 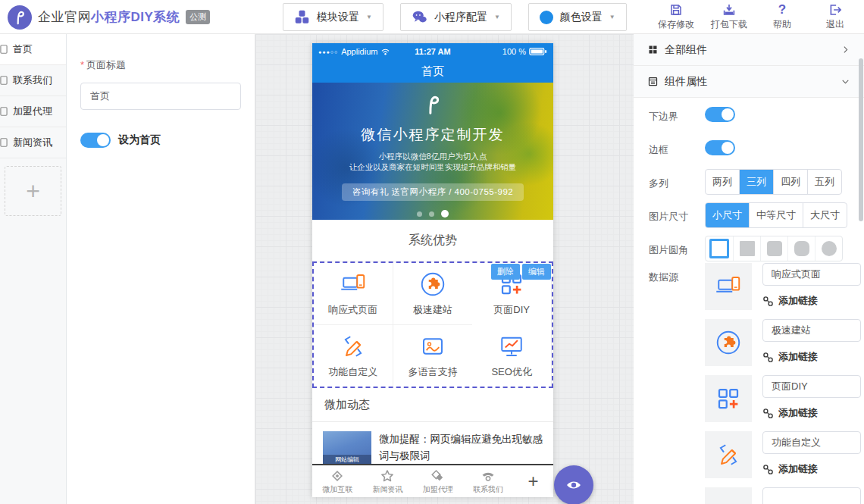 I want to click on columns-option-four: 四列, so click(x=790, y=182).